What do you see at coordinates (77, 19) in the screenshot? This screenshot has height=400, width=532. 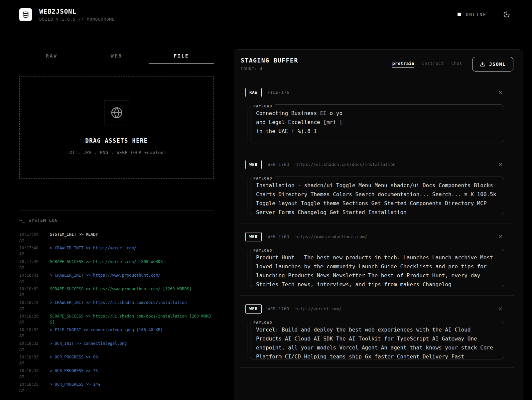 I see `app-subtitle: BUILD V.1.0.5 // MONOCHROME` at bounding box center [77, 19].